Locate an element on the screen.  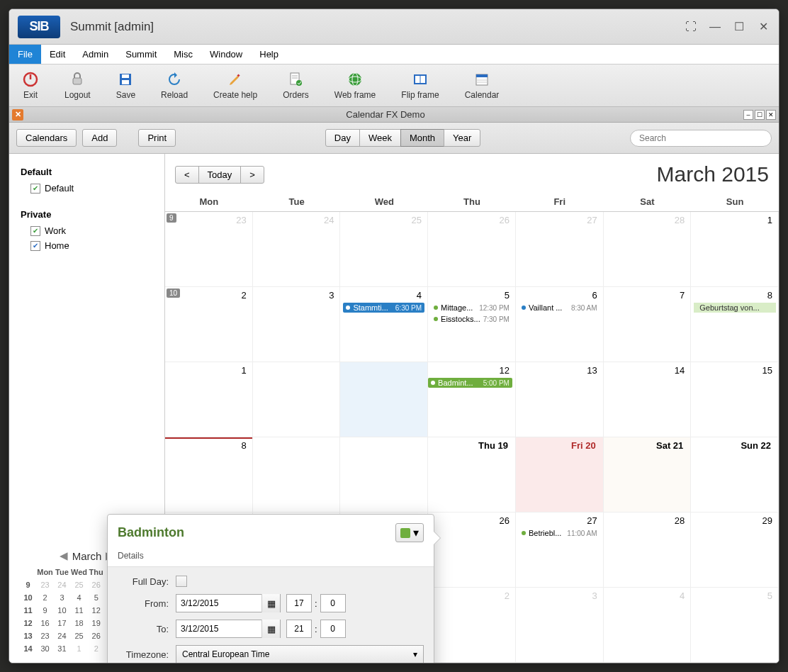
from-min-input is located at coordinates (333, 603).